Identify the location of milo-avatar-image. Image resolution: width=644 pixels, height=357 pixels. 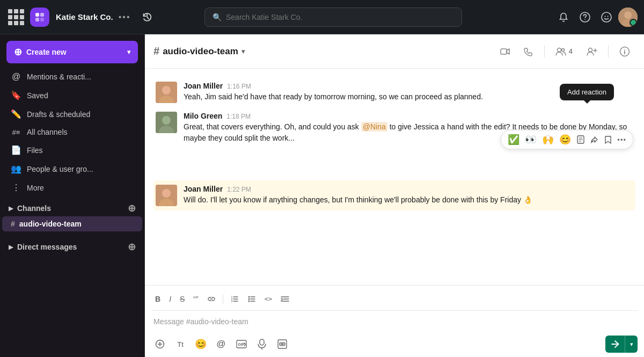
(166, 122).